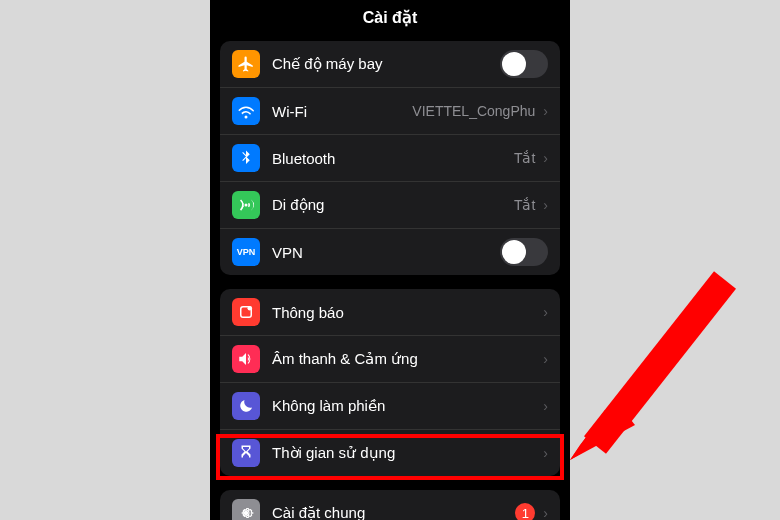 The height and width of the screenshot is (520, 780). I want to click on notifications-row: Thông báo ›, so click(390, 312).